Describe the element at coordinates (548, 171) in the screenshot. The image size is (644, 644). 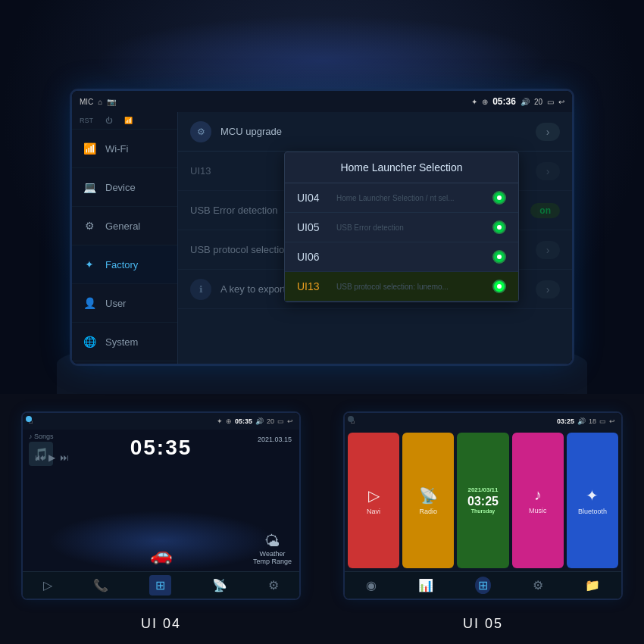
I see `launcher-arrow: ›` at that location.